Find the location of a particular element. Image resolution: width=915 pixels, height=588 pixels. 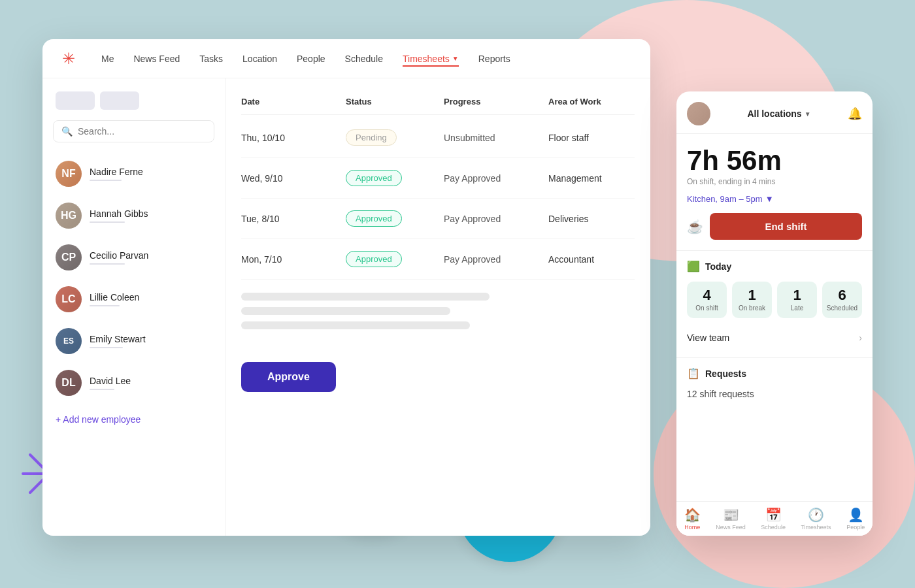

status-badge-approved-1: Approved is located at coordinates (374, 178).